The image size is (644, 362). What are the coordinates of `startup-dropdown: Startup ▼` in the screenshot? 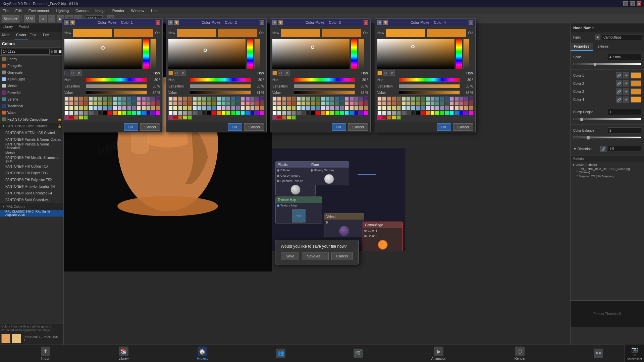 It's located at (11, 19).